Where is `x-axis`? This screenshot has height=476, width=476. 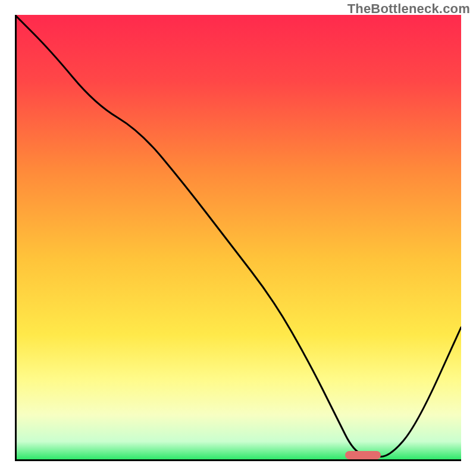
x-axis is located at coordinates (238, 461).